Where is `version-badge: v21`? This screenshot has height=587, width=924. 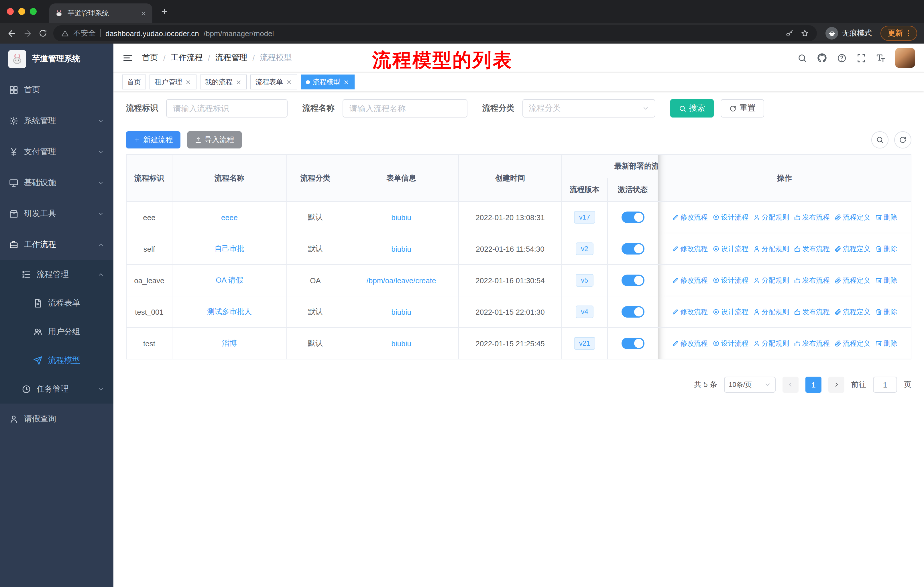 version-badge: v21 is located at coordinates (585, 343).